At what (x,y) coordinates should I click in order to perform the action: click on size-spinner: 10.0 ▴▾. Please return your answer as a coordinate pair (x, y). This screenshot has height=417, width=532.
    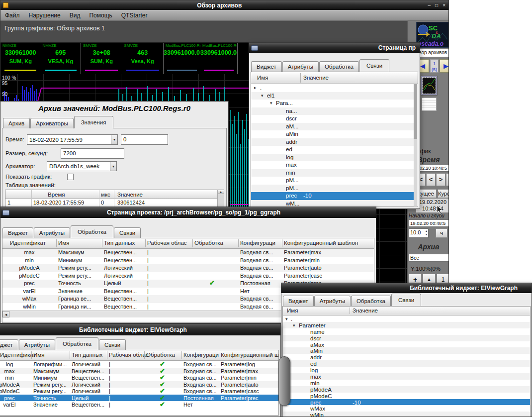
    Looking at the image, I should click on (419, 233).